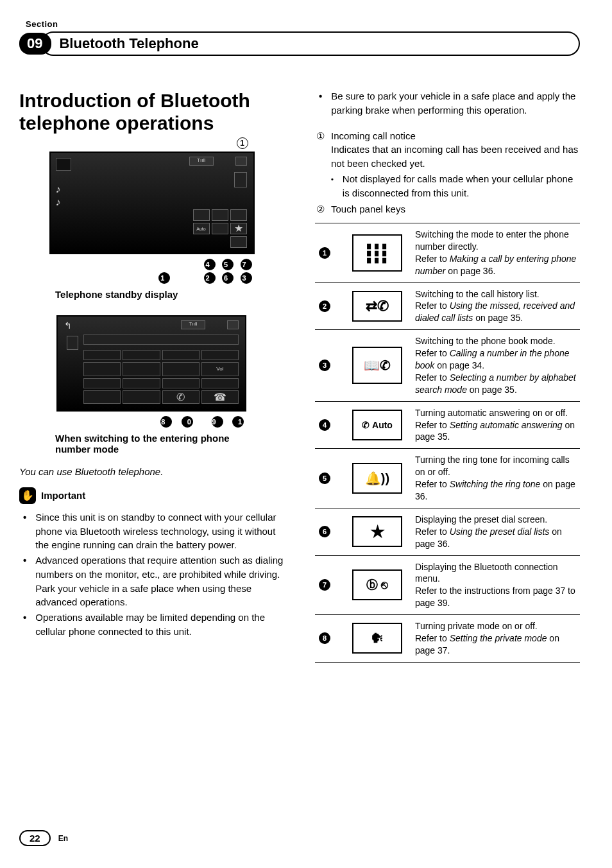 The image size is (612, 868). I want to click on row-number-cell: 2, so click(328, 307).